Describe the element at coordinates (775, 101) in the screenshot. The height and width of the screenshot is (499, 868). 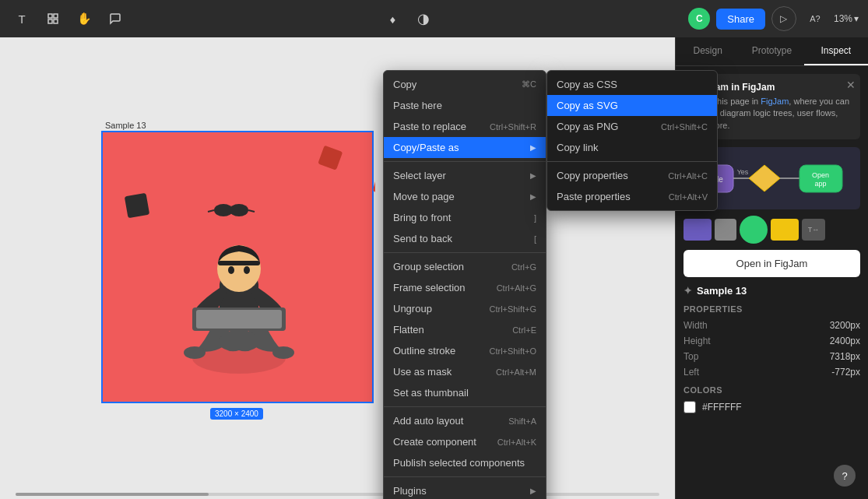
I see `figjam-link: FigJam` at that location.